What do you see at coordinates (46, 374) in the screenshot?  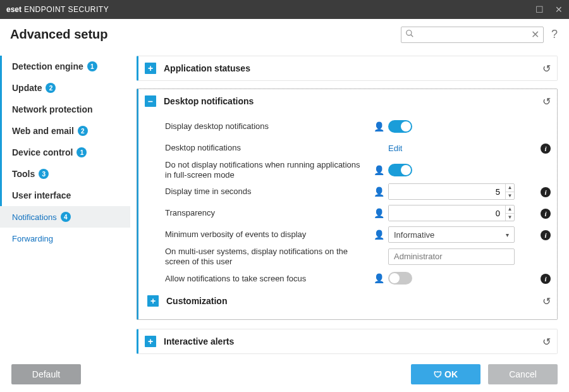 I see `default-button: Default` at bounding box center [46, 374].